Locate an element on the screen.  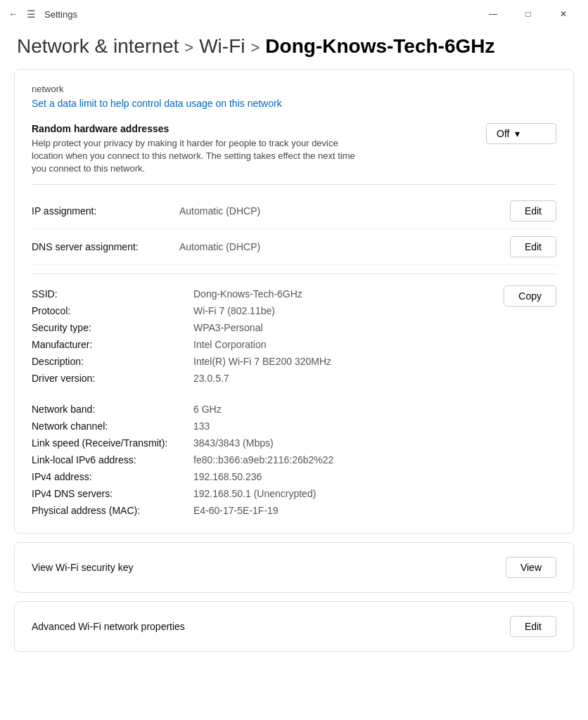
breadcrumb-part2: Wi-Fi is located at coordinates (222, 46).